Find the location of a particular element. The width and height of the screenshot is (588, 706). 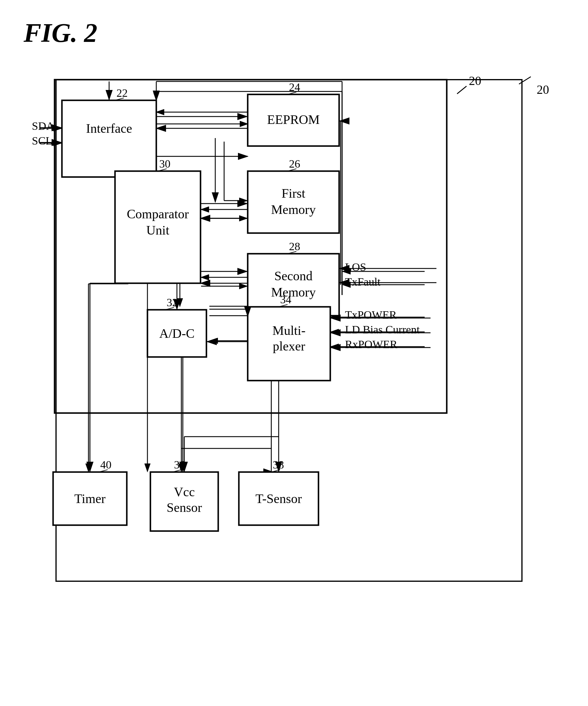

svg-text: plexer is located at coordinates (289, 346).